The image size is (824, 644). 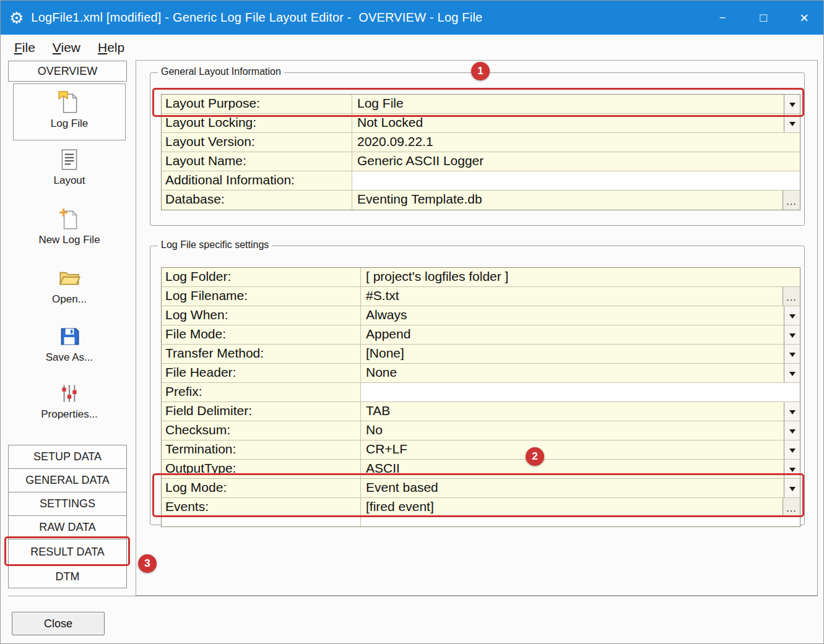 I want to click on minimize-icon: −, so click(x=722, y=17).